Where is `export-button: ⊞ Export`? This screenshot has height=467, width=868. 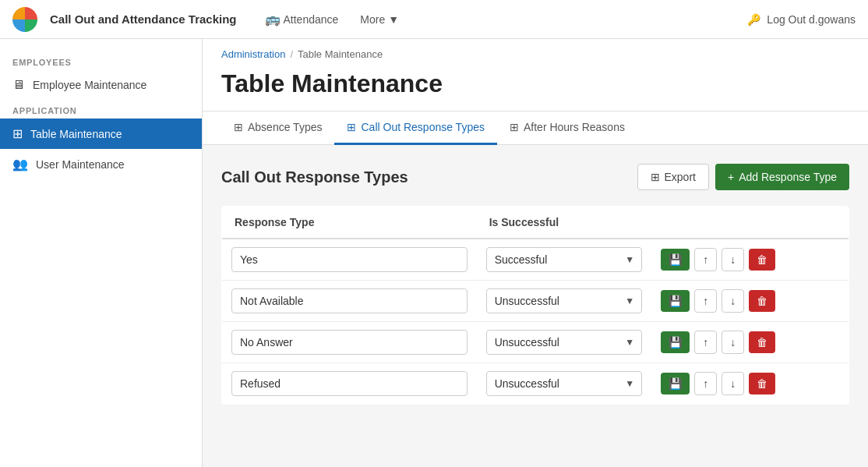
export-button: ⊞ Export is located at coordinates (673, 177).